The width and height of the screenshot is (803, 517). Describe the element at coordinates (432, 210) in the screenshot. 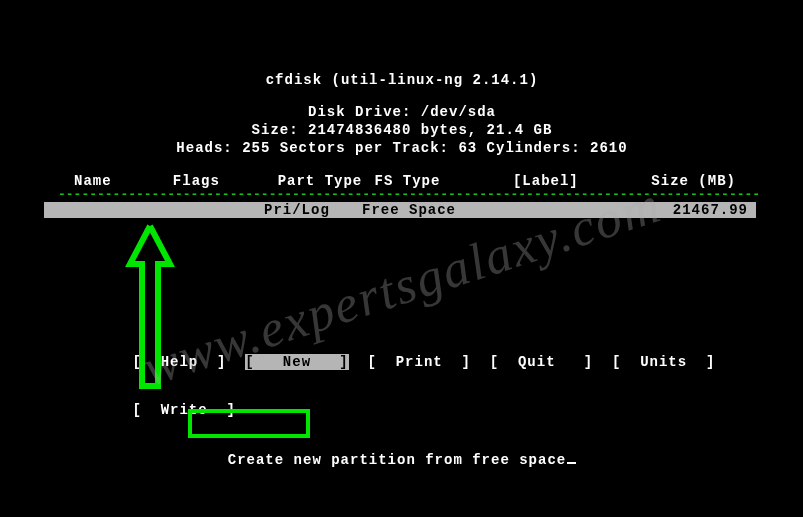

I see `cell-fs-type: Free Space` at that location.